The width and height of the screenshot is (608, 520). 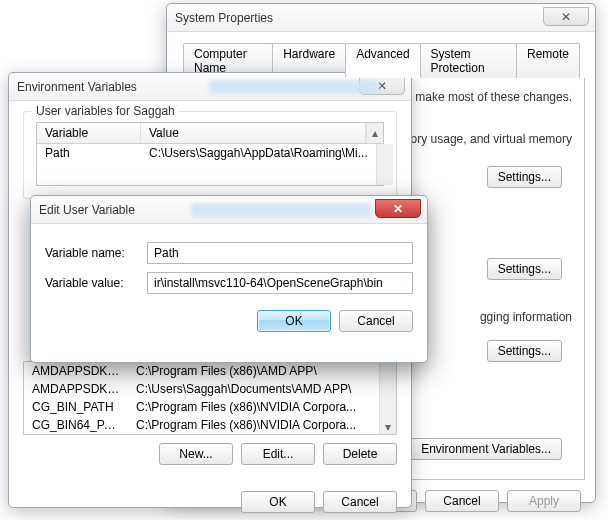 What do you see at coordinates (524, 269) in the screenshot?
I see `sysprops-settings-2: Settings...` at bounding box center [524, 269].